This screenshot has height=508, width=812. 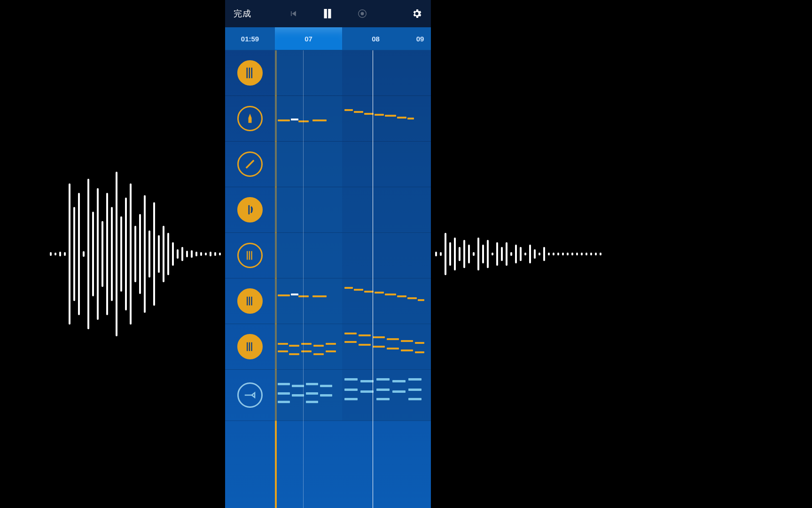 What do you see at coordinates (417, 14) in the screenshot?
I see `gear-icon` at bounding box center [417, 14].